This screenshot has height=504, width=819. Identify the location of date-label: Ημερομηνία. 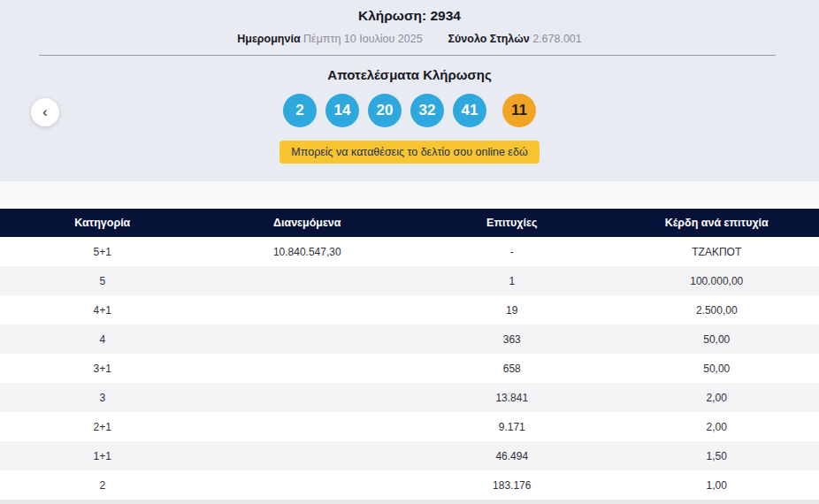
(269, 39).